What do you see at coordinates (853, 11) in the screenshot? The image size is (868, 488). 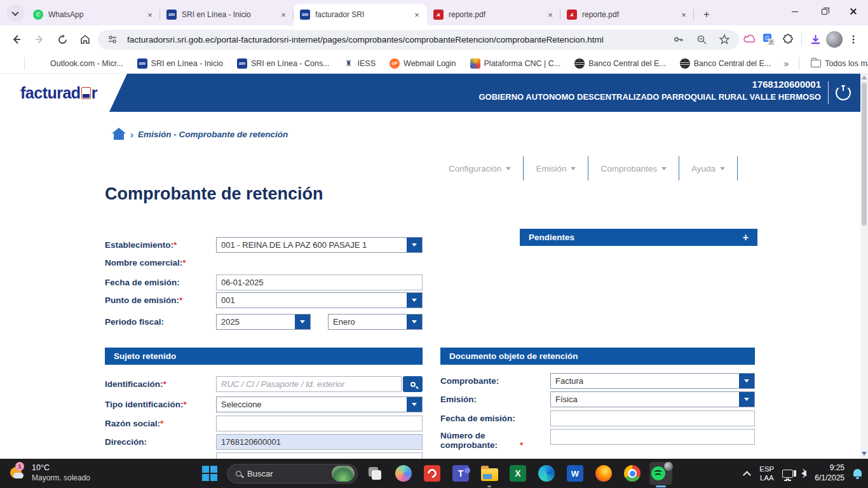 I see `close-button` at bounding box center [853, 11].